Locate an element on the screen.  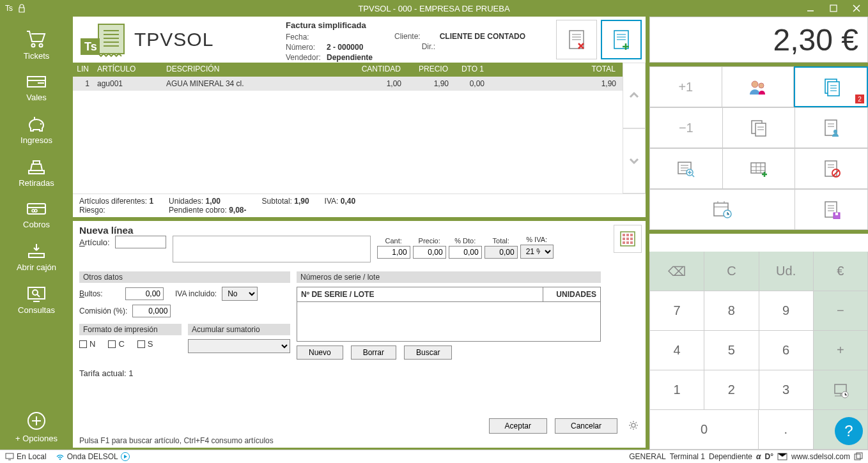
delete-ticket-button is located at coordinates (577, 40).